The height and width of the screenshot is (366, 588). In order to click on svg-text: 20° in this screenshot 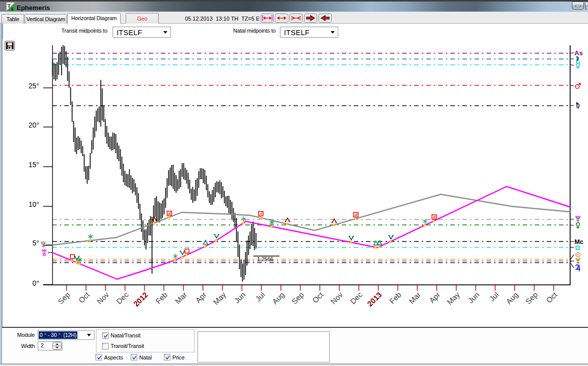, I will do `click(34, 125)`.